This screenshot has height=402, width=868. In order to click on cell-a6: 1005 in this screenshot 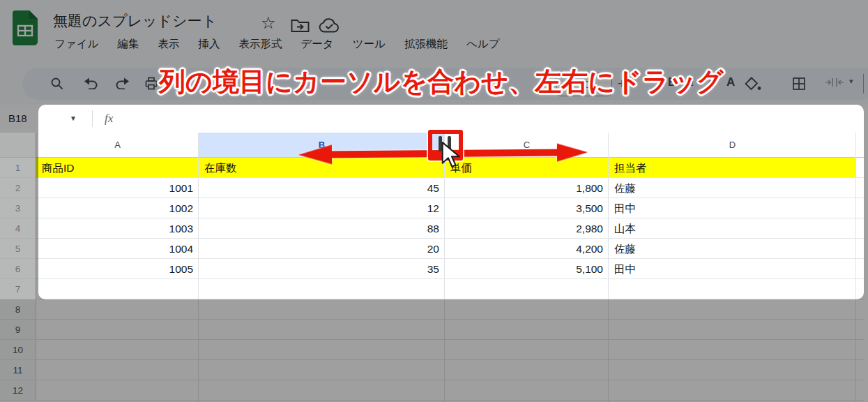, I will do `click(117, 269)`.